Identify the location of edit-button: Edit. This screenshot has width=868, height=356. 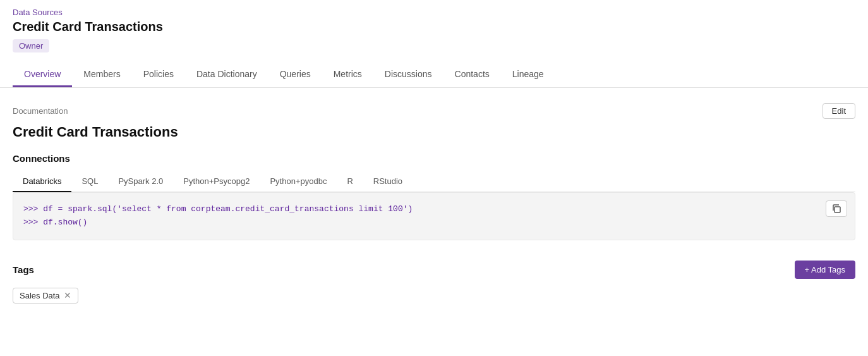
(839, 111).